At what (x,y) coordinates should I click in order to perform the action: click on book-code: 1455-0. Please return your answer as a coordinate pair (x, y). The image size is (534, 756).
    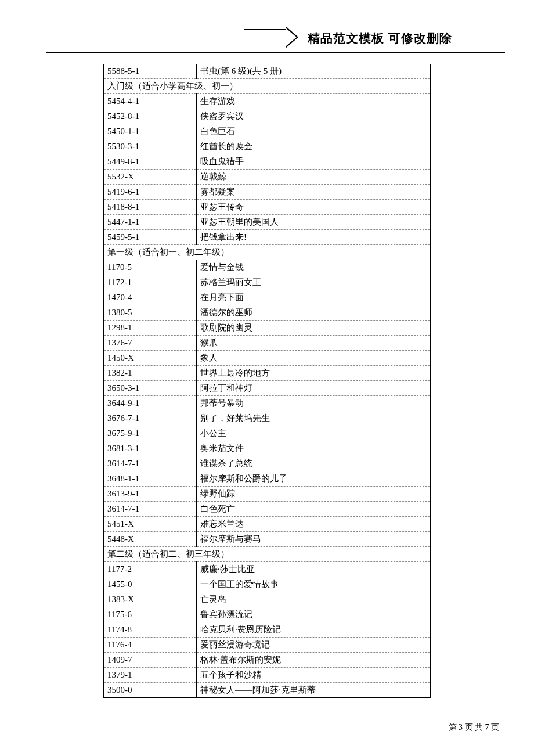
    Looking at the image, I should click on (150, 585).